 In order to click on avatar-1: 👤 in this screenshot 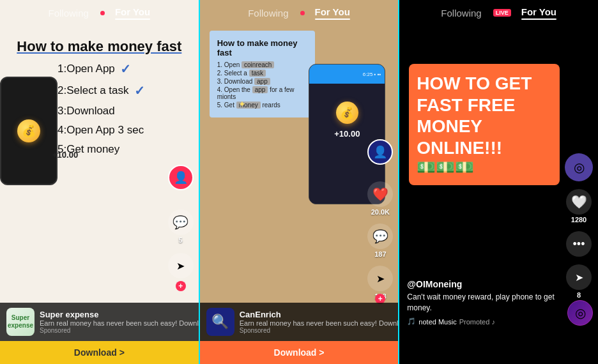, I will do `click(181, 178)`.